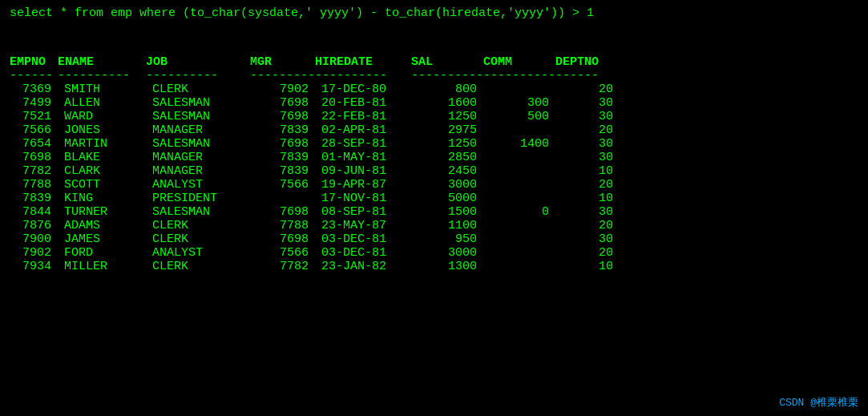 This screenshot has height=416, width=868. Describe the element at coordinates (363, 144) in the screenshot. I see `cell-hiredate: 28-SEP-81` at that location.